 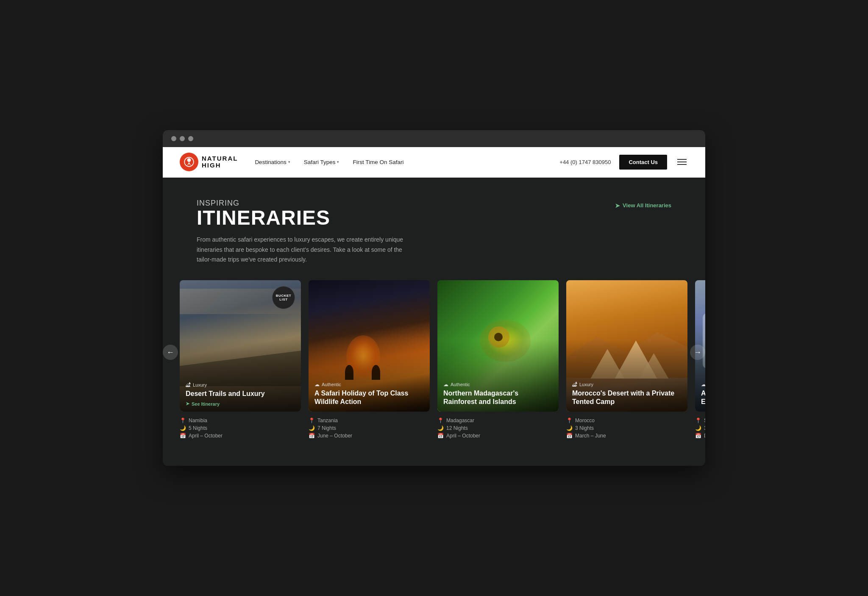 I want to click on itinerary-card-madagascar: ☁ Authentic Northern Madagascar's Rainfo…, so click(x=498, y=360).